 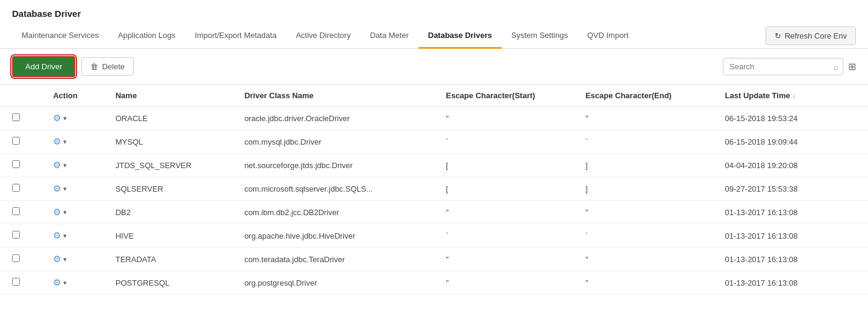 I want to click on row-name: SQLSERVER, so click(x=168, y=189).